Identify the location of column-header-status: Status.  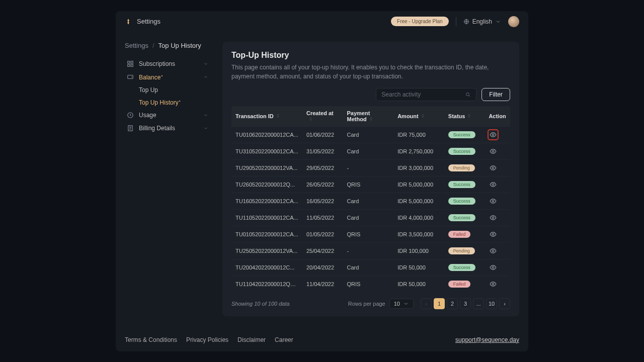
(465, 117).